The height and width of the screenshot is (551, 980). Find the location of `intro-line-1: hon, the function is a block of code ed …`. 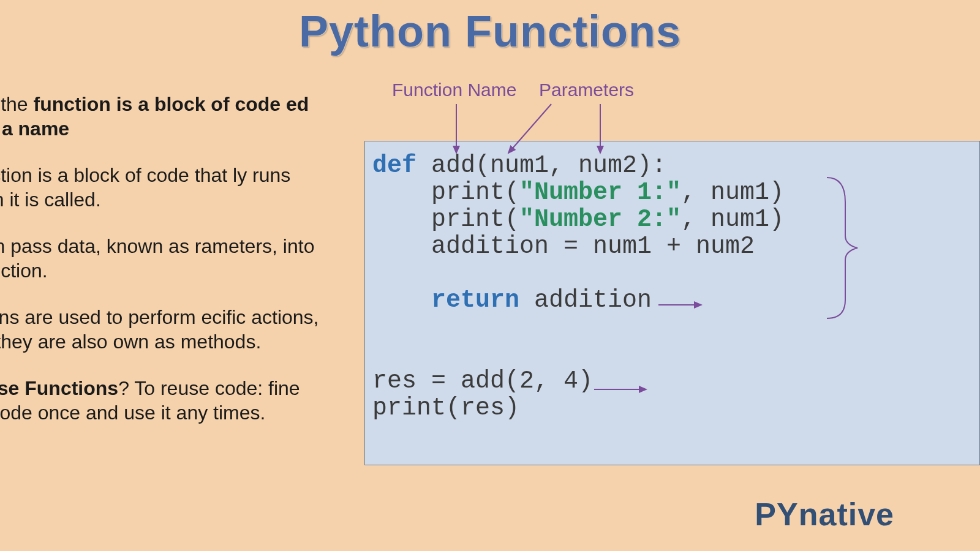

intro-line-1: hon, the function is a block of code ed … is located at coordinates (162, 116).